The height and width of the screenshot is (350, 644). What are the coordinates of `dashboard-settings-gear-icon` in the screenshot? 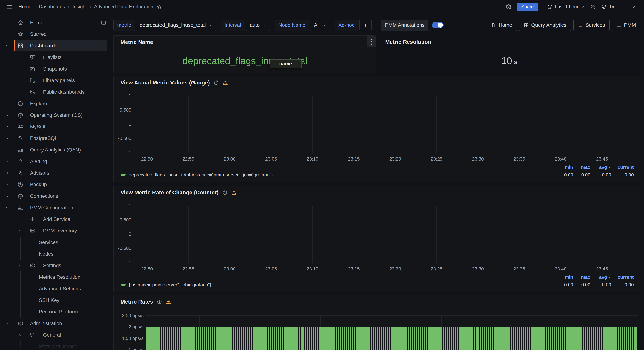 It's located at (508, 7).